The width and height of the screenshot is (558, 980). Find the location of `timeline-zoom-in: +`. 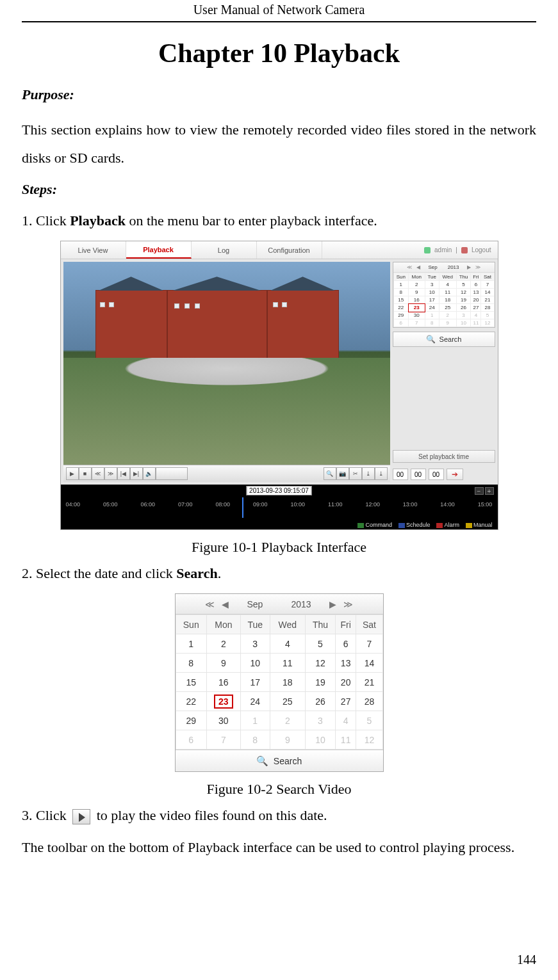

timeline-zoom-in: + is located at coordinates (489, 491).